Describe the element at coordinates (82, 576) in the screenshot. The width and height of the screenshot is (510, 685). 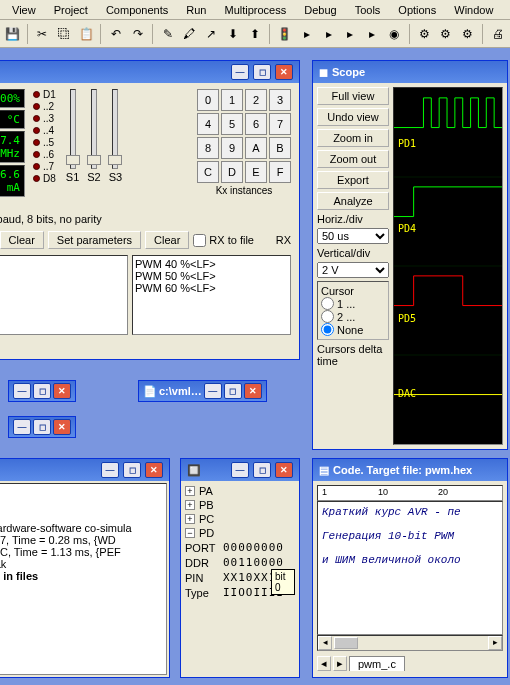
I see `list-item: & Find in files` at that location.